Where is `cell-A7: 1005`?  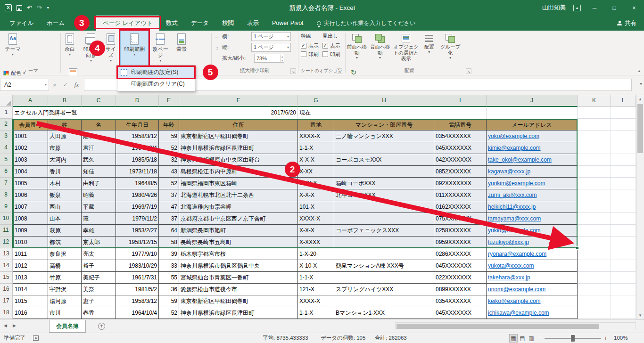 cell-A7: 1005 is located at coordinates (30, 184).